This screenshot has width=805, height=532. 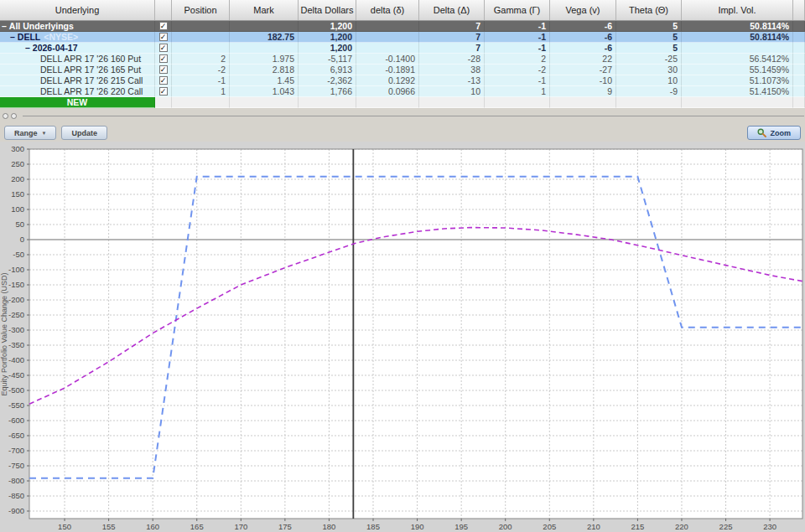 What do you see at coordinates (452, 92) in the screenshot?
I see `cell-delta: 10` at bounding box center [452, 92].